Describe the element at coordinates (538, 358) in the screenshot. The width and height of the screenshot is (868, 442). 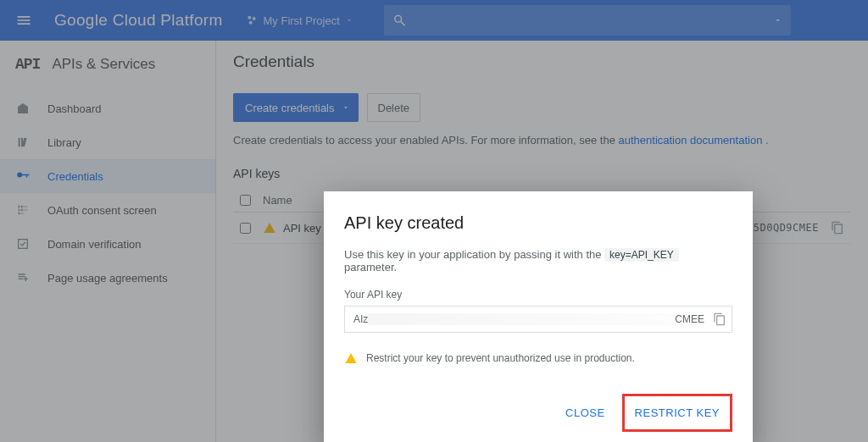
I see `dialog-warning: Restrict your key to prevent unauthorize…` at that location.